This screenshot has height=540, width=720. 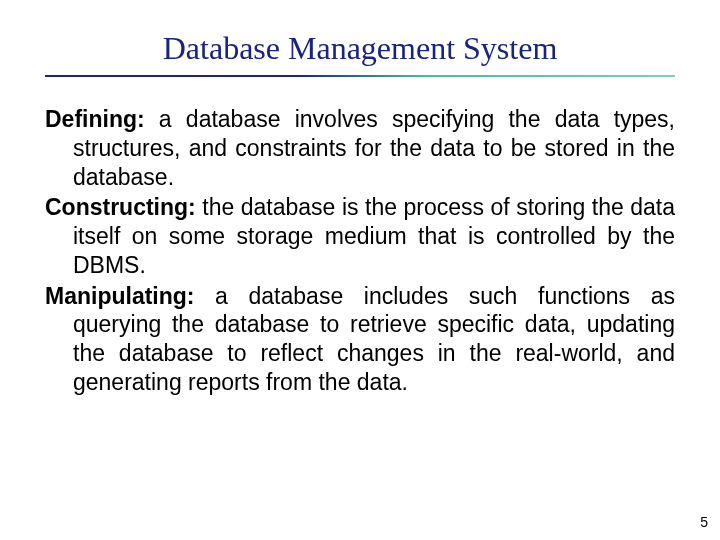 I want to click on slide-title: Database Management System, so click(x=360, y=48).